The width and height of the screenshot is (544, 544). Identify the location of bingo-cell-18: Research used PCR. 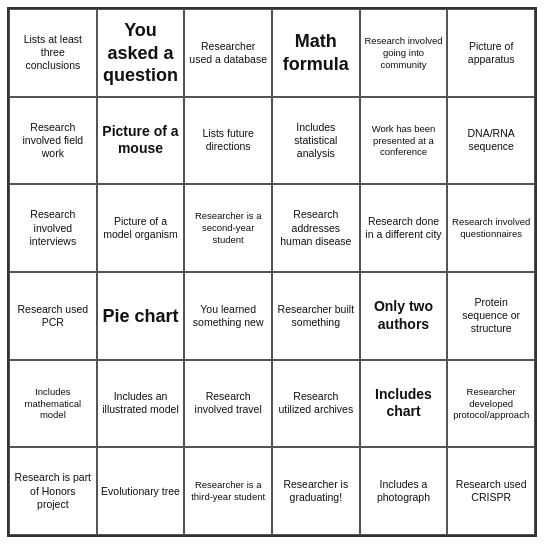
(53, 316).